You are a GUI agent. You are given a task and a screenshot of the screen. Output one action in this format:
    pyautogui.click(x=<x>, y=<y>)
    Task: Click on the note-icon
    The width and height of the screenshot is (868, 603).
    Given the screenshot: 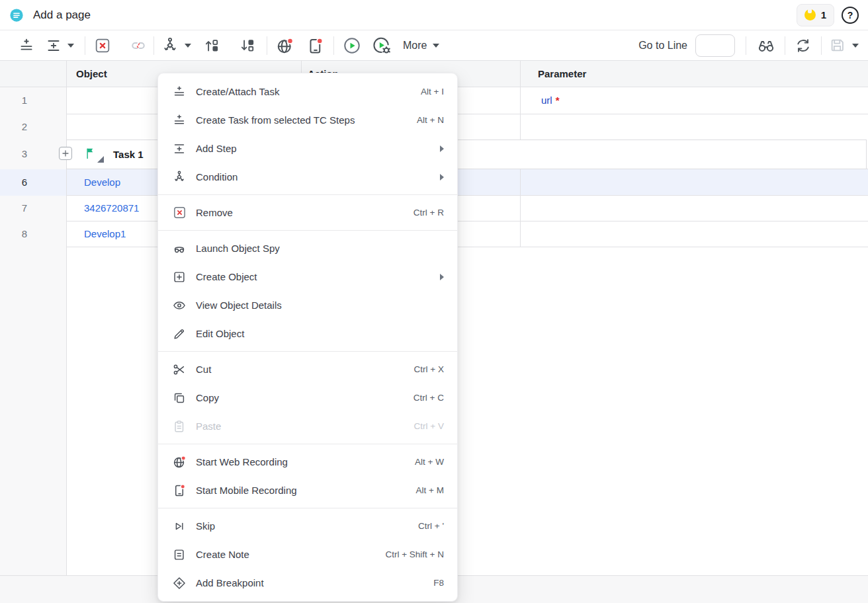 What is the action you would take?
    pyautogui.click(x=179, y=555)
    